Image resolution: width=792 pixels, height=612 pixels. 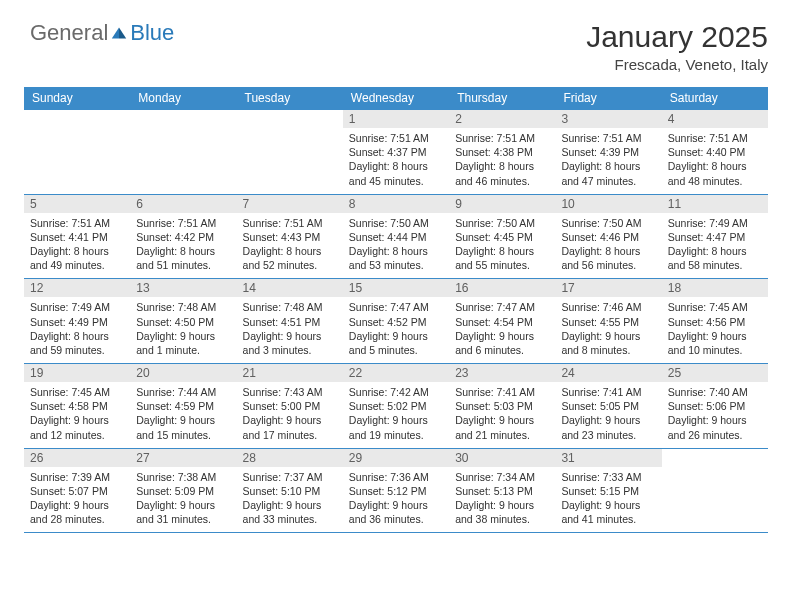 What do you see at coordinates (608, 491) in the screenshot?
I see `calendar-cell: 31Sunrise: 7:33 AMSunset: 5:15 PMDayligh…` at bounding box center [608, 491].